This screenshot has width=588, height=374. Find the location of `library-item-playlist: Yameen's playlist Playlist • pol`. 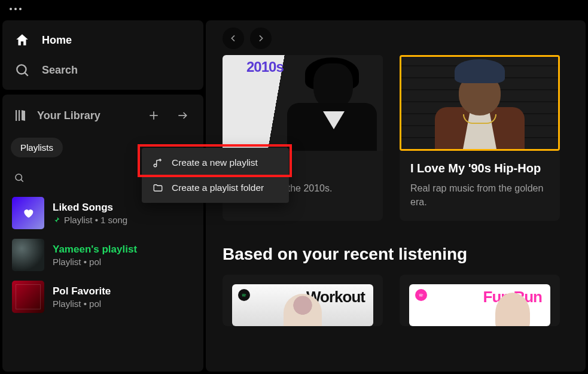

library-item-playlist: Yameen's playlist Playlist • pol is located at coordinates (103, 255).